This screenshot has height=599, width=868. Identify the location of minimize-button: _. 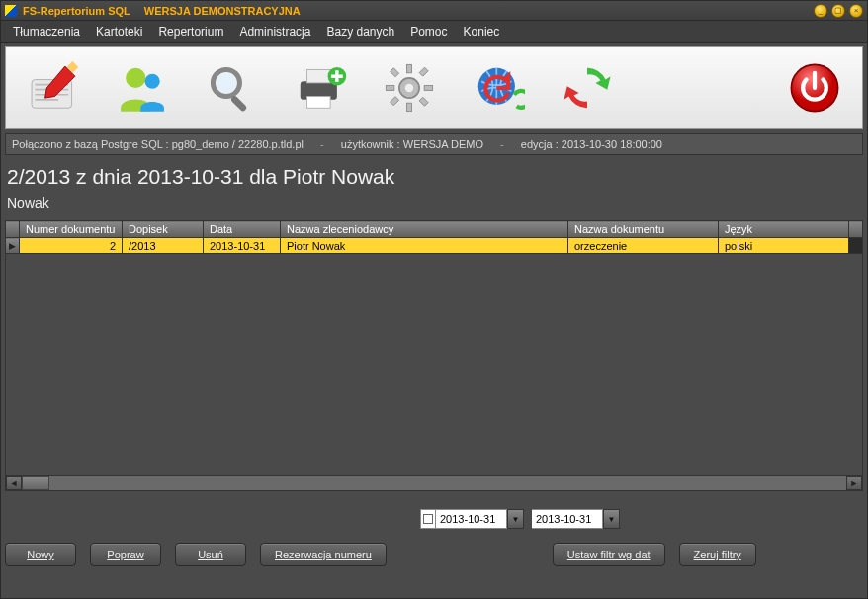
(821, 11).